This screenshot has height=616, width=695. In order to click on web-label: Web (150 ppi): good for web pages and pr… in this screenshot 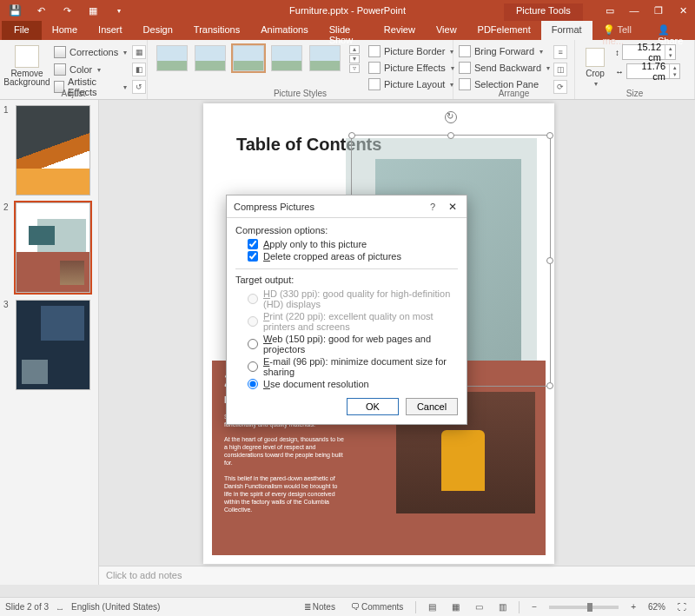, I will do `click(361, 344)`.